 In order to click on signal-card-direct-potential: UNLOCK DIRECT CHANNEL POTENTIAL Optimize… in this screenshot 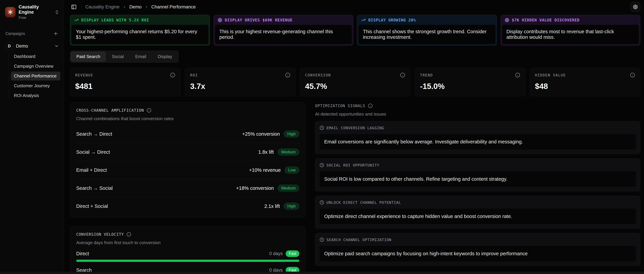, I will do `click(478, 212)`.